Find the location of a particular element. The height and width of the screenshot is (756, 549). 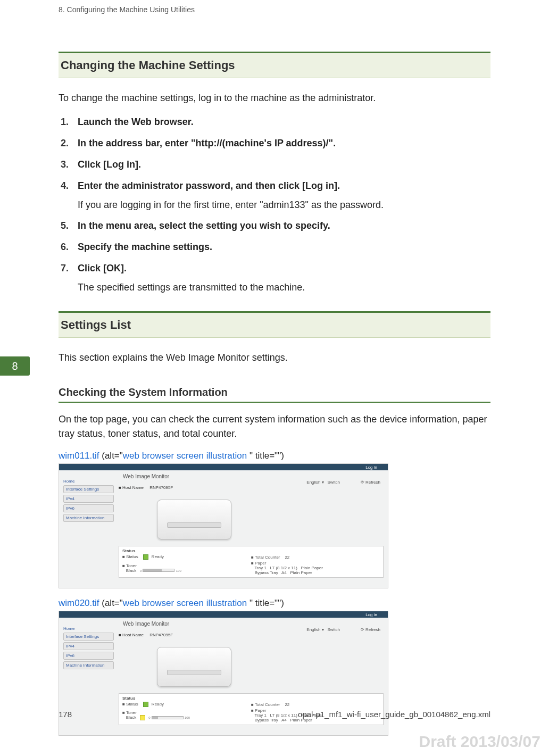

image1-alt-link: web browser screen illustration is located at coordinates (185, 455).